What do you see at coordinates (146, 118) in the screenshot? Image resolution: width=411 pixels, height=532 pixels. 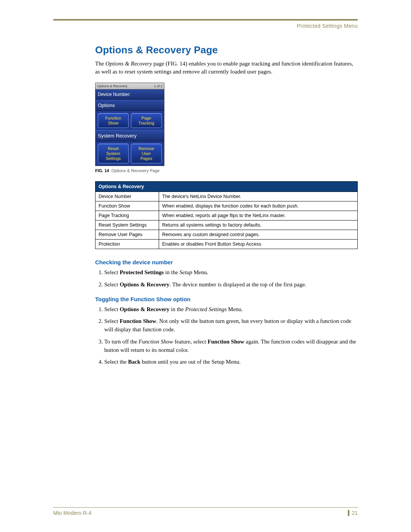 I see `btn-line: Page` at bounding box center [146, 118].